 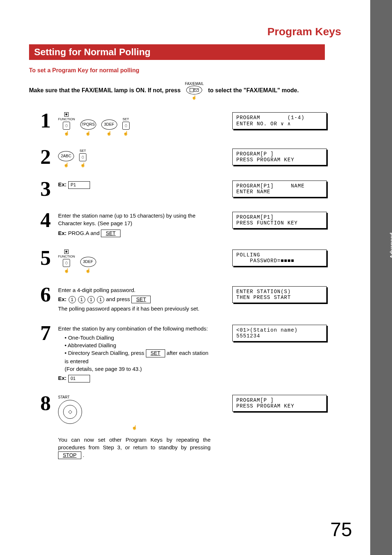 What do you see at coordinates (279, 189) in the screenshot?
I see `lcd-display: PROGRAM[P1] NAME ENTER NAME` at bounding box center [279, 189].